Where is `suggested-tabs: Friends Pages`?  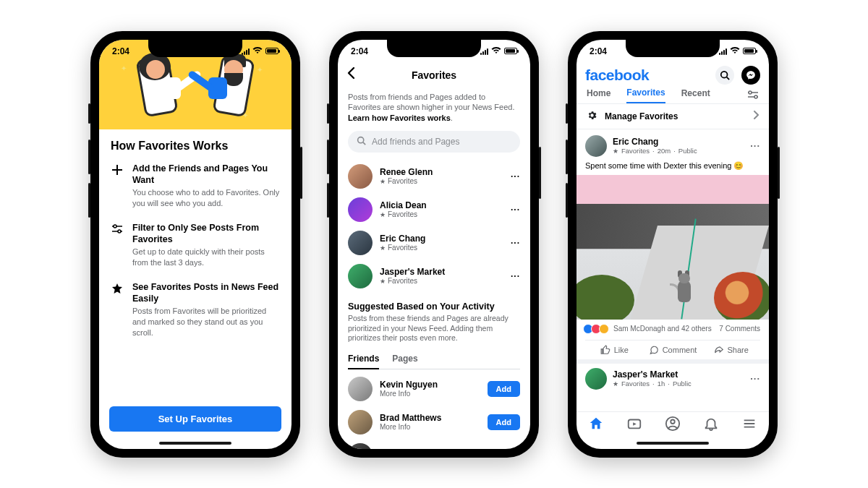 suggested-tabs: Friends Pages is located at coordinates (434, 359).